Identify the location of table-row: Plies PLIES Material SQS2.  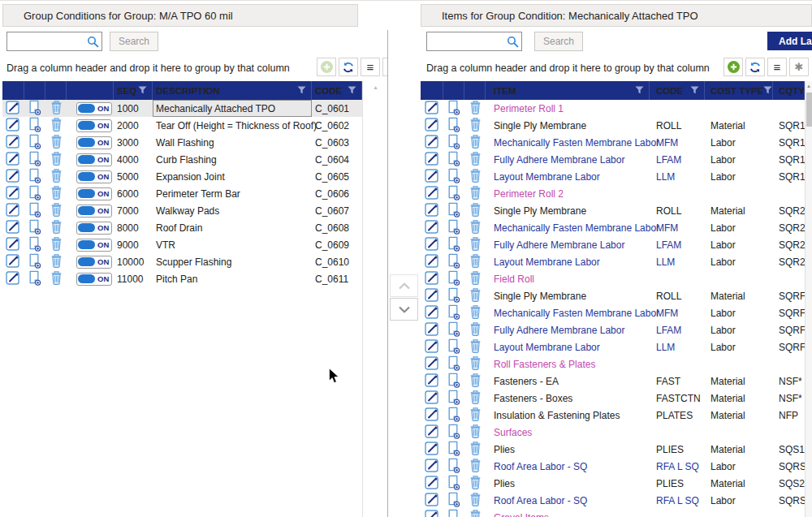
(612, 484).